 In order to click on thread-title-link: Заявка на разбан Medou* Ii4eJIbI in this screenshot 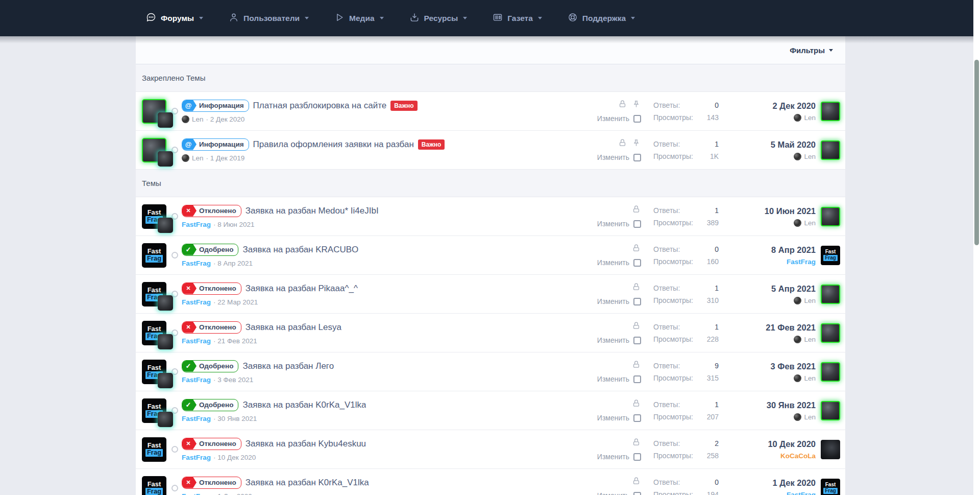, I will do `click(312, 211)`.